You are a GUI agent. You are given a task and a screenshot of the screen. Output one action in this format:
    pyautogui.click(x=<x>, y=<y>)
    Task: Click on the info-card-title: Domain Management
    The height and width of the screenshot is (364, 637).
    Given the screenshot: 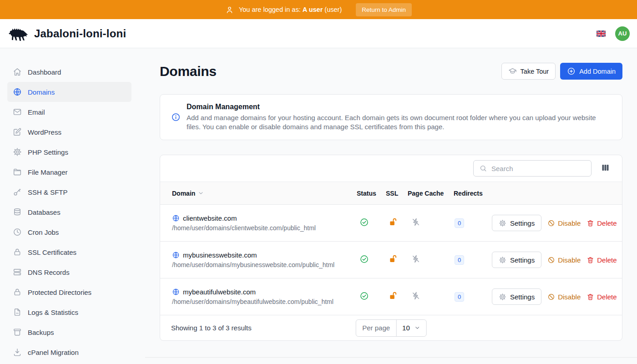 What is the action you would take?
    pyautogui.click(x=399, y=107)
    